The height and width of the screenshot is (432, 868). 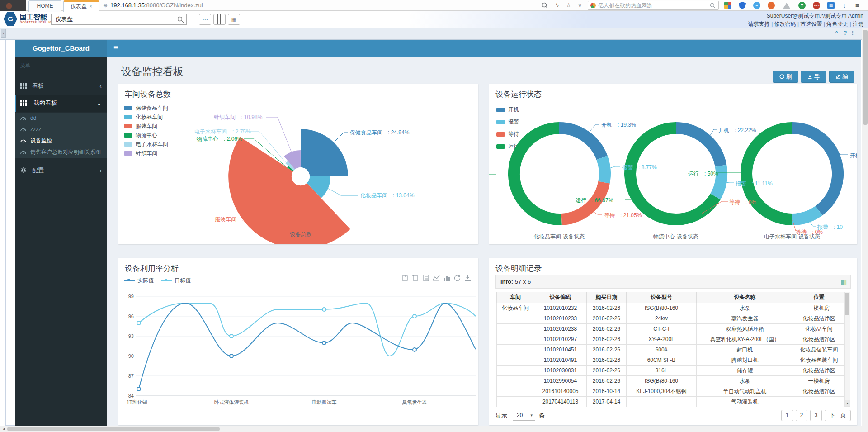 What do you see at coordinates (792, 174) in the screenshot?
I see `donut-cup` at bounding box center [792, 174].